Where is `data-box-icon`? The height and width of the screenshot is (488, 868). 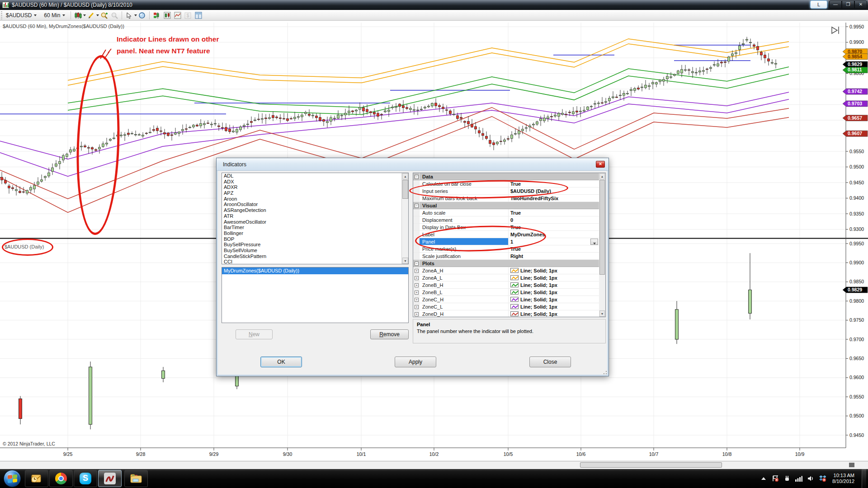 data-box-icon is located at coordinates (142, 15).